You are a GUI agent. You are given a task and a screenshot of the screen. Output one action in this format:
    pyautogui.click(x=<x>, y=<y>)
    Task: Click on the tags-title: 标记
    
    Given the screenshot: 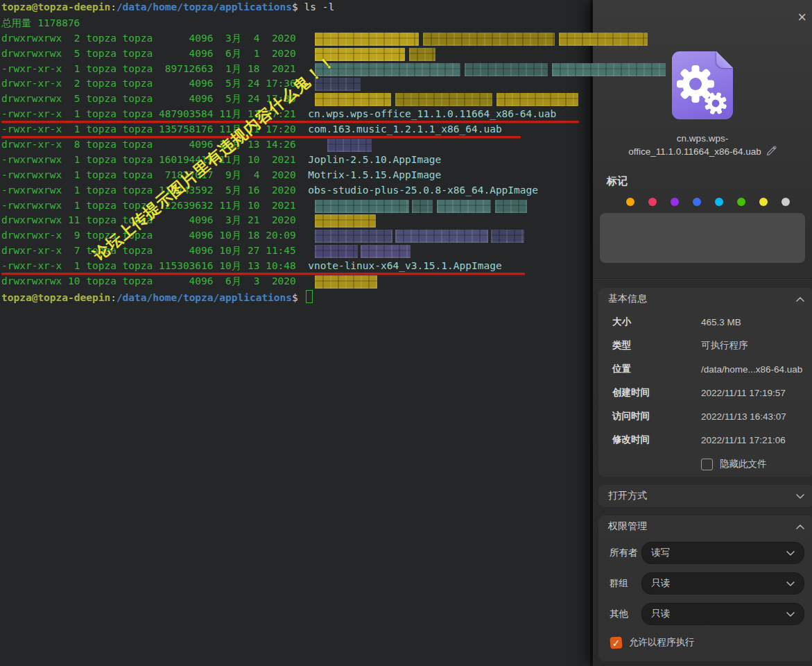 What is the action you would take?
    pyautogui.click(x=706, y=182)
    